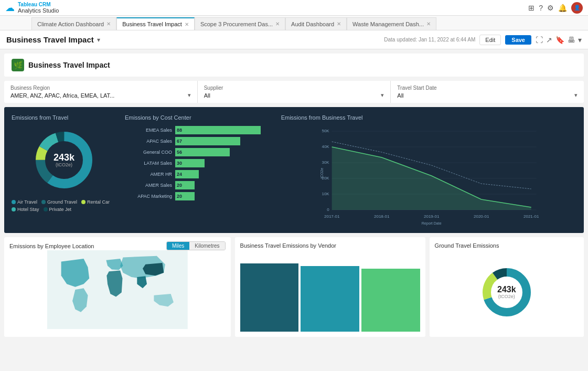 The height and width of the screenshot is (371, 588). What do you see at coordinates (549, 40) in the screenshot?
I see `share-icon: ↗` at bounding box center [549, 40].